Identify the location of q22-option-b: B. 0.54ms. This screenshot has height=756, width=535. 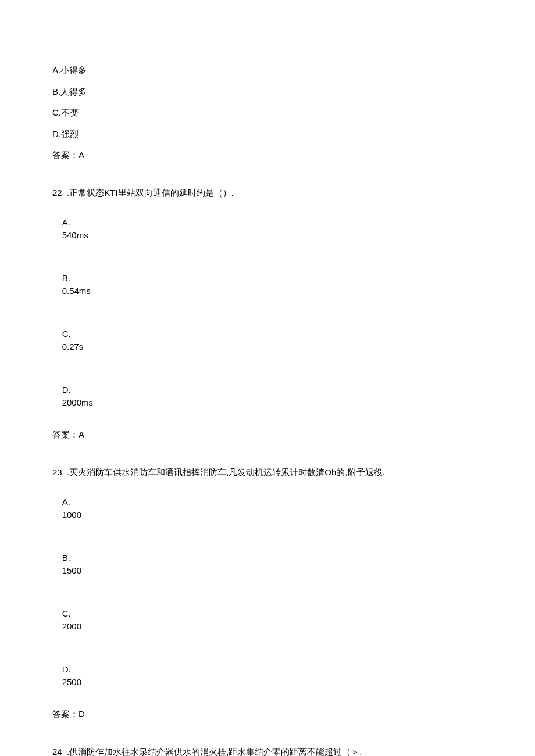
(268, 285).